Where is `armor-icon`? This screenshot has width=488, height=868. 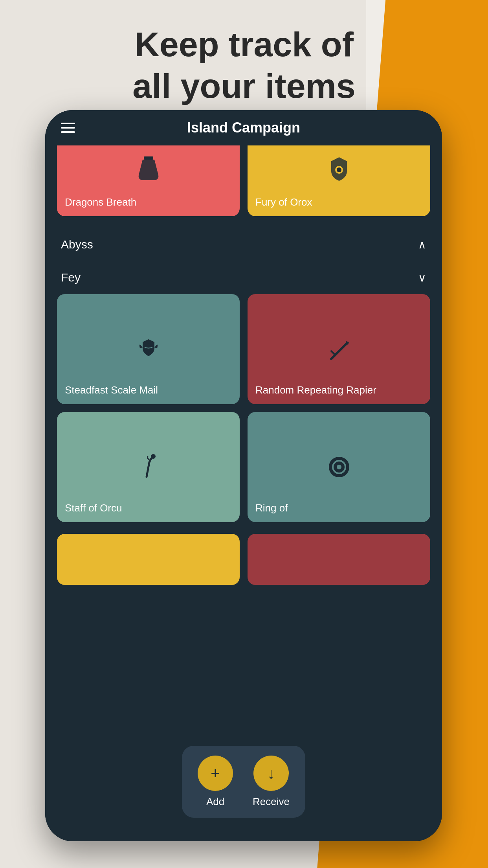
armor-icon is located at coordinates (149, 349).